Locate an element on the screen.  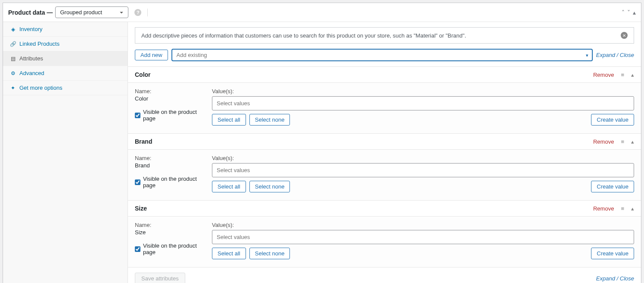
panel-title: Product data — is located at coordinates (30, 13).